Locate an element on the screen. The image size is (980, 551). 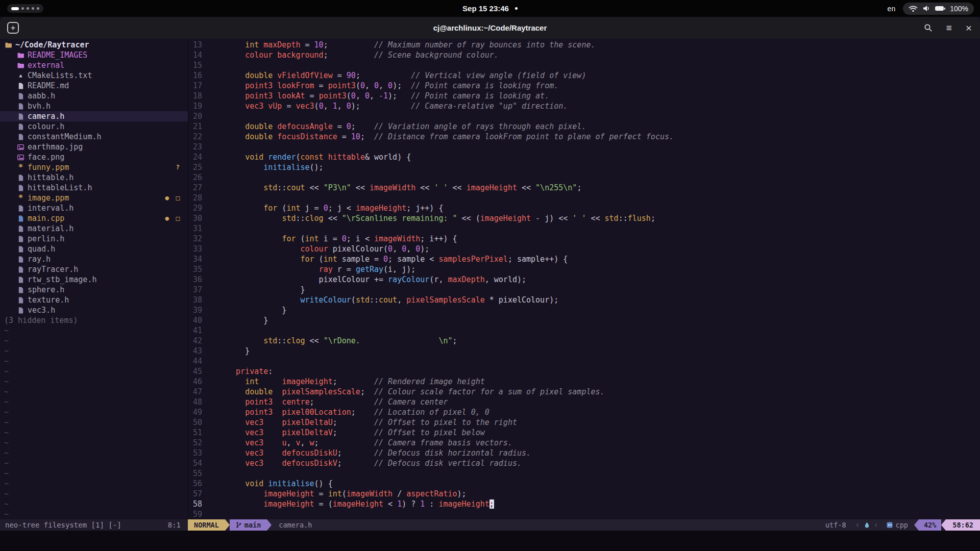
tree-item: texture.h is located at coordinates (94, 300).